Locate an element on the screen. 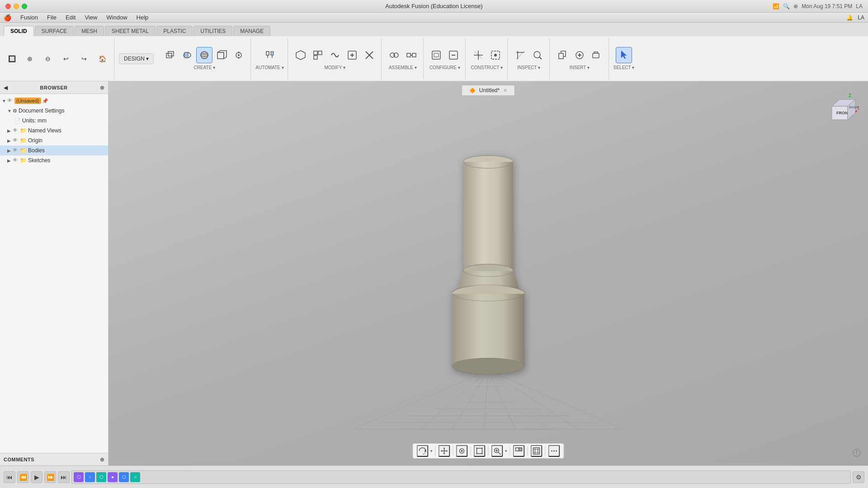  quick-btn-1: 🔲 is located at coordinates (12, 59).